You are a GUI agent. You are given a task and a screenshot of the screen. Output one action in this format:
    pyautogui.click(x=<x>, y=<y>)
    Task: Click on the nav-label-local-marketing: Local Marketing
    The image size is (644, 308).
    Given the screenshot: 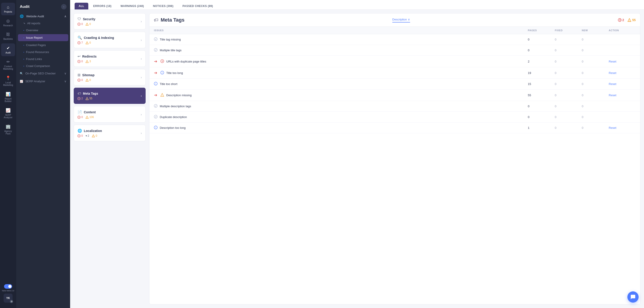 What is the action you would take?
    pyautogui.click(x=8, y=84)
    